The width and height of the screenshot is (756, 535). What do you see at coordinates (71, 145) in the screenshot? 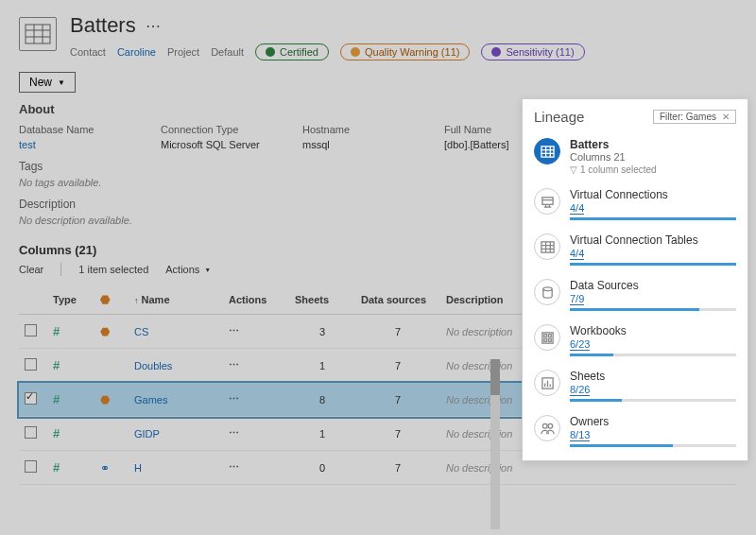
I see `db-name-link: test` at bounding box center [71, 145].